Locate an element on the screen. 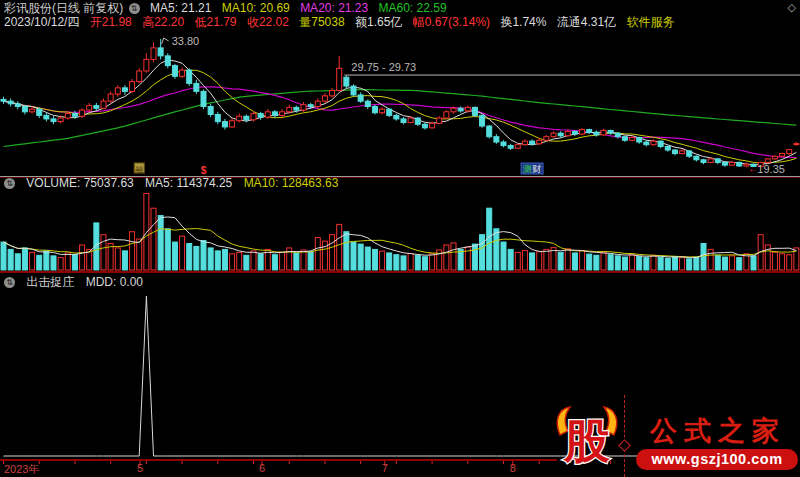 The image size is (800, 477). watermark-url: www.gszj100.com is located at coordinates (717, 460).